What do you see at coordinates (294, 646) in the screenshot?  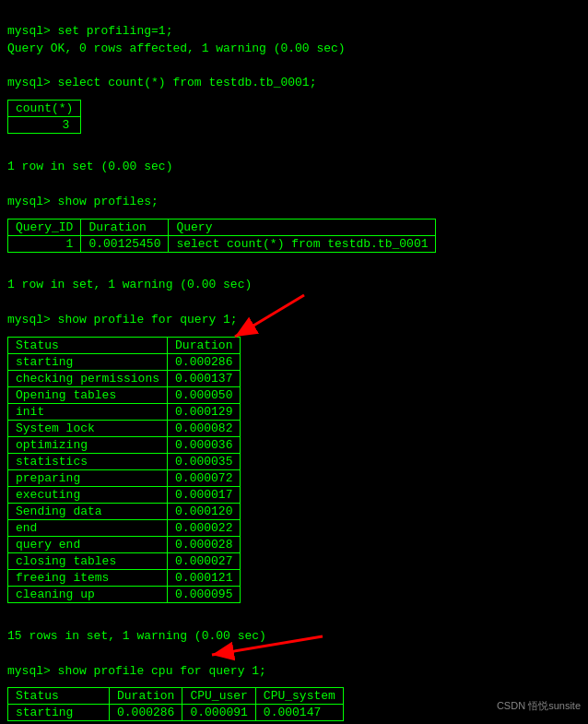 I see `terminal-4: 15 rows in set, 1 warning (0.00 sec) mys…` at bounding box center [294, 646].